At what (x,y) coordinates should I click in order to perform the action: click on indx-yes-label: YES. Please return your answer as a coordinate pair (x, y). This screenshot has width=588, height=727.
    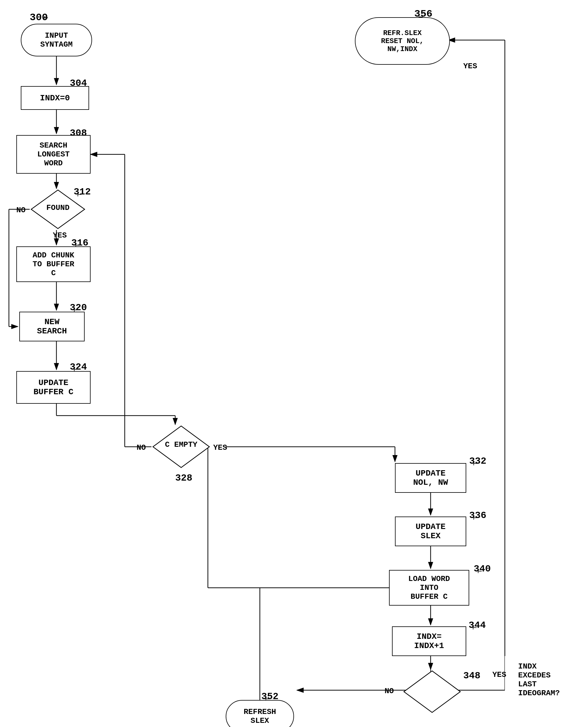
    Looking at the image, I should click on (499, 675).